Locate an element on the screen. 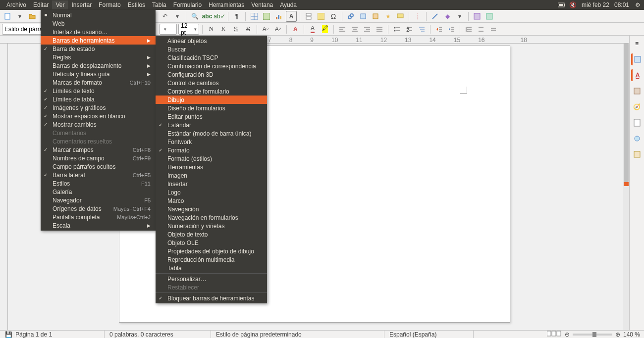  menu-item-estilos: EstilosF11 is located at coordinates (98, 183).